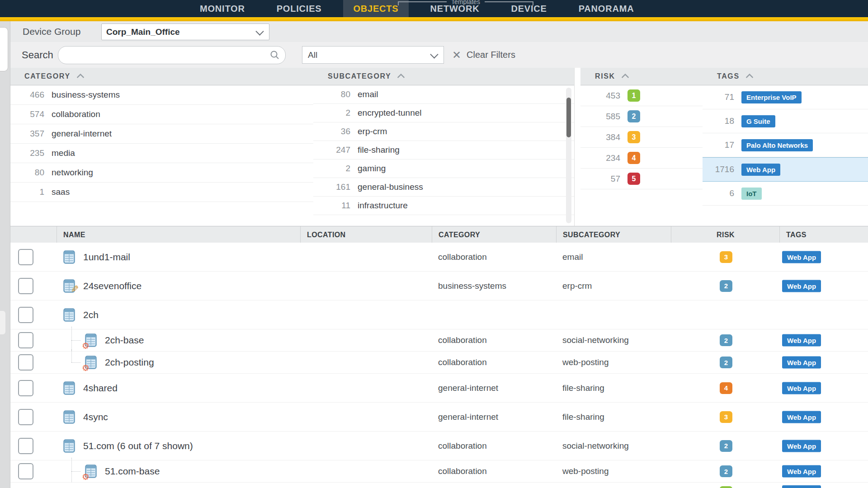 The width and height of the screenshot is (868, 488). Describe the element at coordinates (31, 95) in the screenshot. I see `filter-count: 466` at that location.